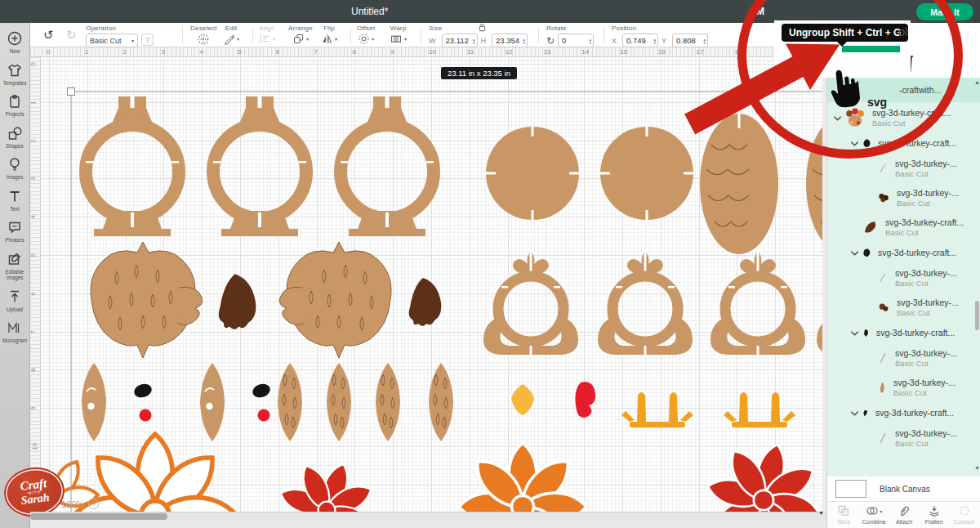 The image size is (980, 528). I want to click on height-input, so click(508, 41).